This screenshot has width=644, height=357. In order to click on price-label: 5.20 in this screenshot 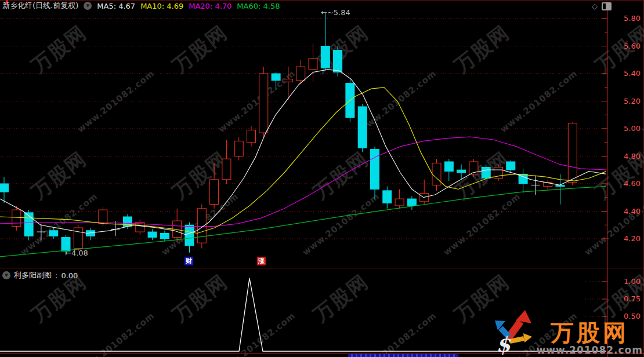, I will do `click(625, 101)`.